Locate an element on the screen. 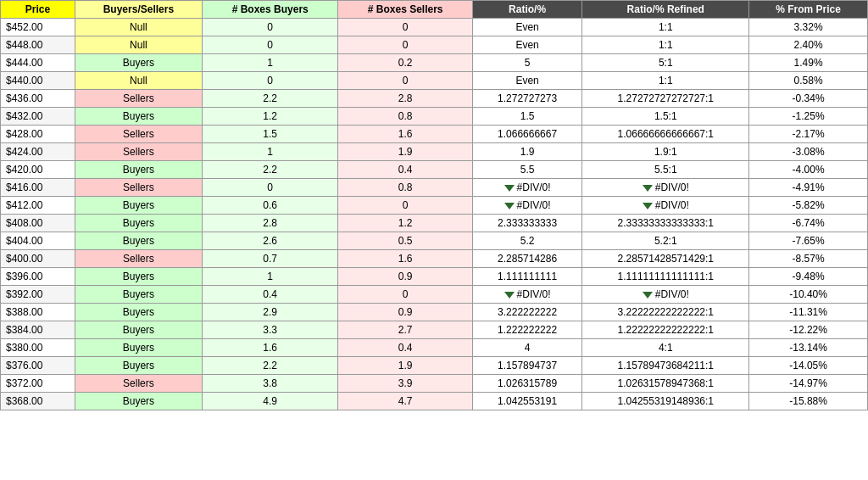 This screenshot has width=868, height=480. table-row: $412.00Buyers0.60#DIV/0!#DIV/0!-5.82% is located at coordinates (434, 205).